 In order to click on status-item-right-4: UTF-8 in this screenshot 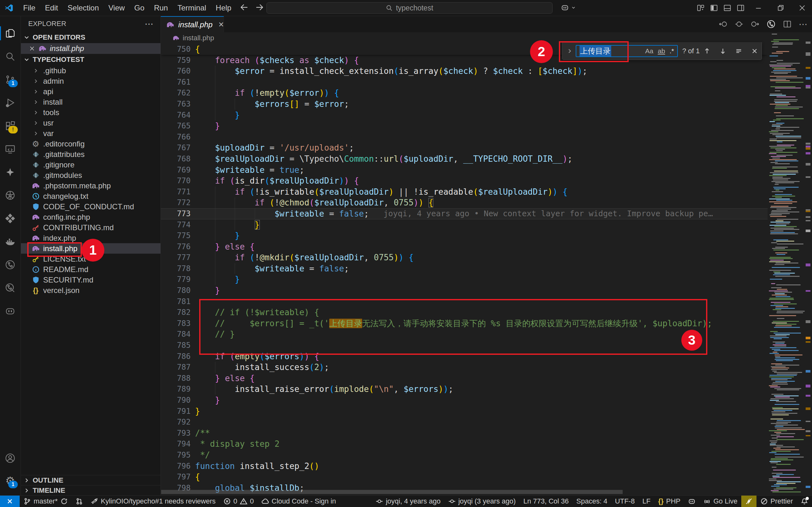, I will do `click(625, 501)`.